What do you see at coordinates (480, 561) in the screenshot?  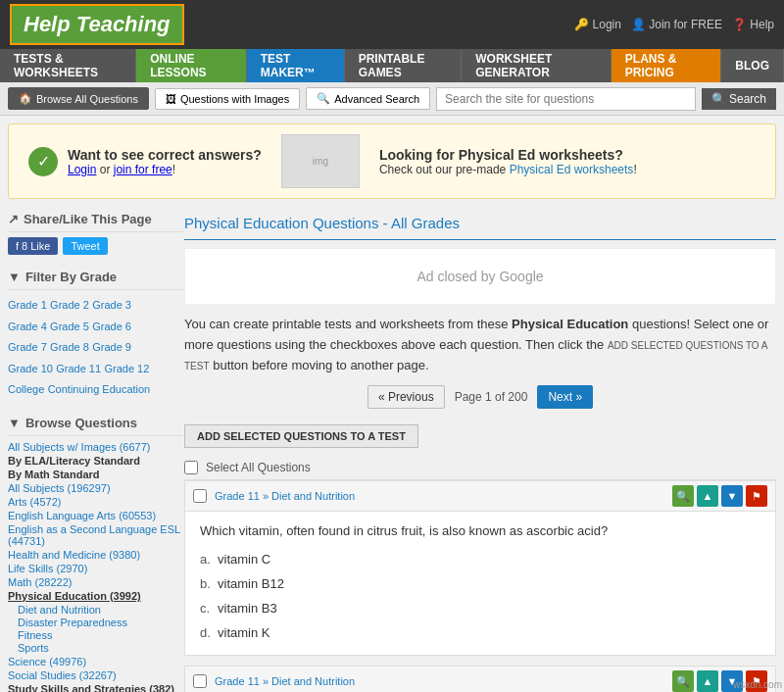 I see `answer-1a: a.vitamin C` at bounding box center [480, 561].